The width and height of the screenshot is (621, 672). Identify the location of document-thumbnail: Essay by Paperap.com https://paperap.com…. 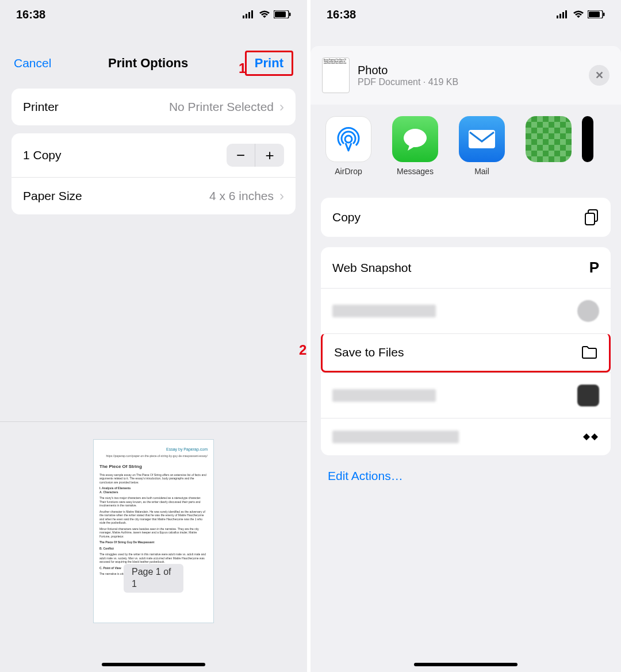
(154, 531).